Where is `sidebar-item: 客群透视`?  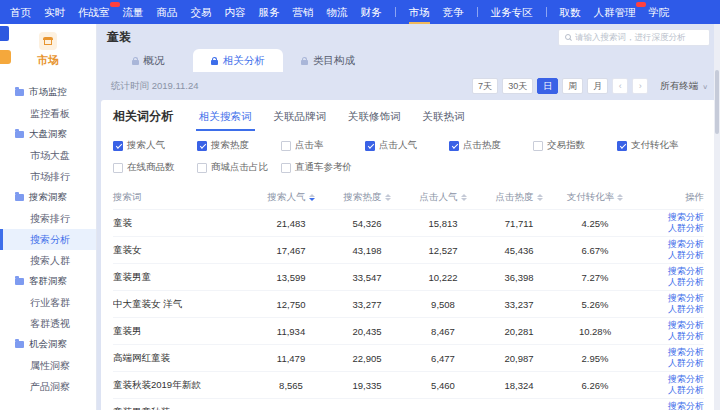 sidebar-item: 客群透视 is located at coordinates (48, 324).